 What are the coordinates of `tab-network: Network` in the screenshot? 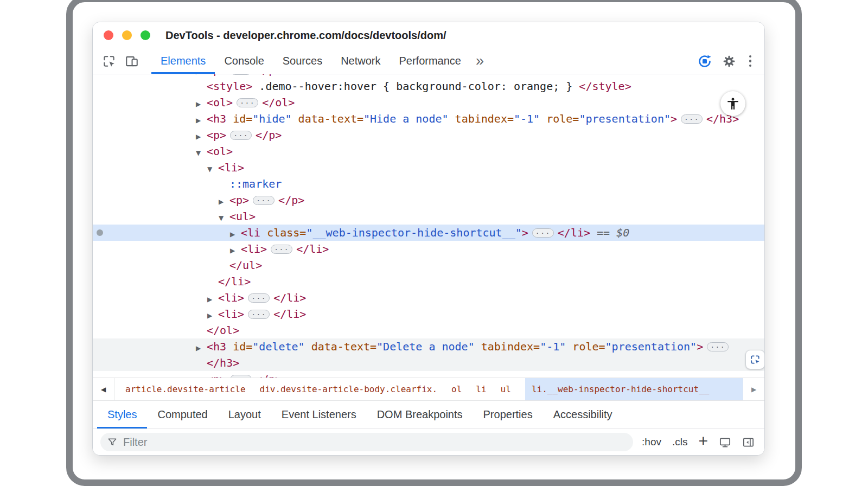 It's located at (360, 61).